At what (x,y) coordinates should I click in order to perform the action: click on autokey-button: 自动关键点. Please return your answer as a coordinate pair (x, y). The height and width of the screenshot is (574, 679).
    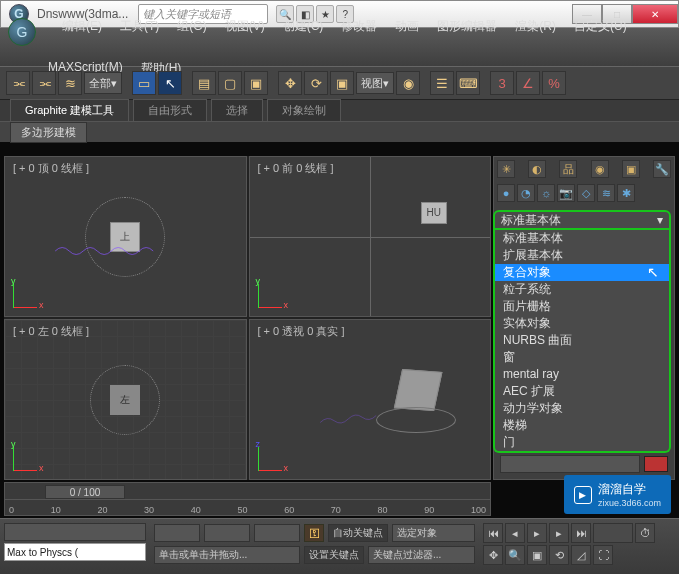
    Looking at the image, I should click on (358, 533).